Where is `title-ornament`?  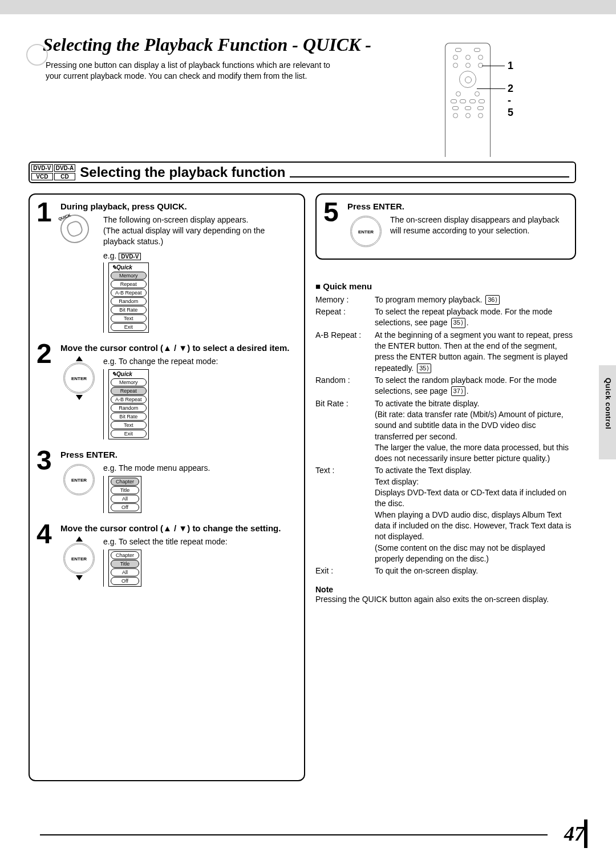 title-ornament is located at coordinates (37, 55).